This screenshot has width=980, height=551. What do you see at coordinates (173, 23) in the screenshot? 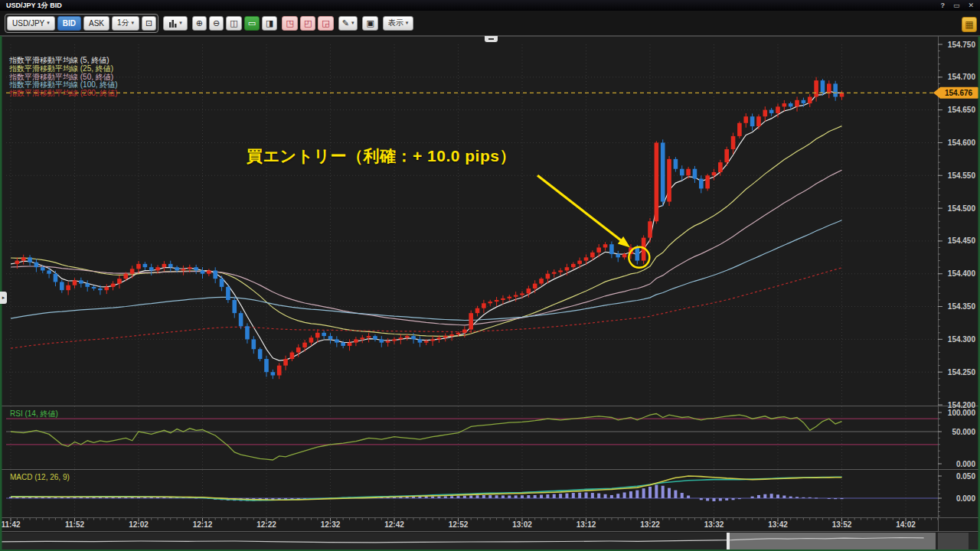
I see `bar-chart-icon` at bounding box center [173, 23].